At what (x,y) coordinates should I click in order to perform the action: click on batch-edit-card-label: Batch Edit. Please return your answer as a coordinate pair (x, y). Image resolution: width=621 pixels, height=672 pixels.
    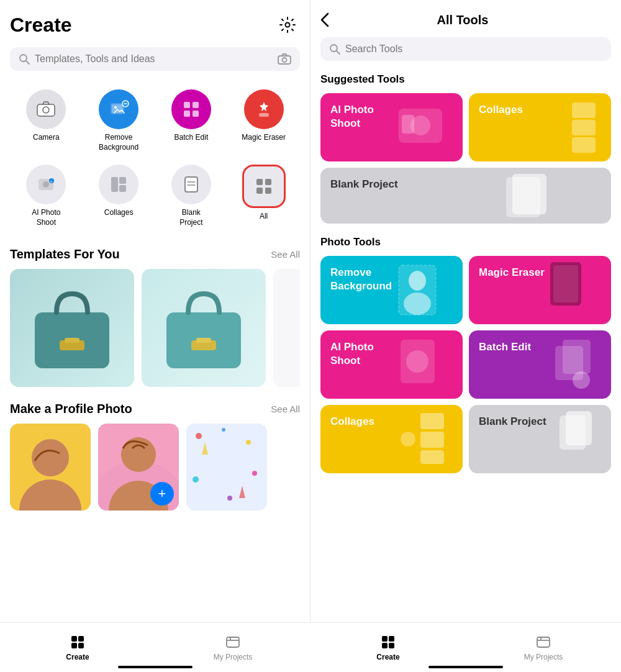
    Looking at the image, I should click on (505, 347).